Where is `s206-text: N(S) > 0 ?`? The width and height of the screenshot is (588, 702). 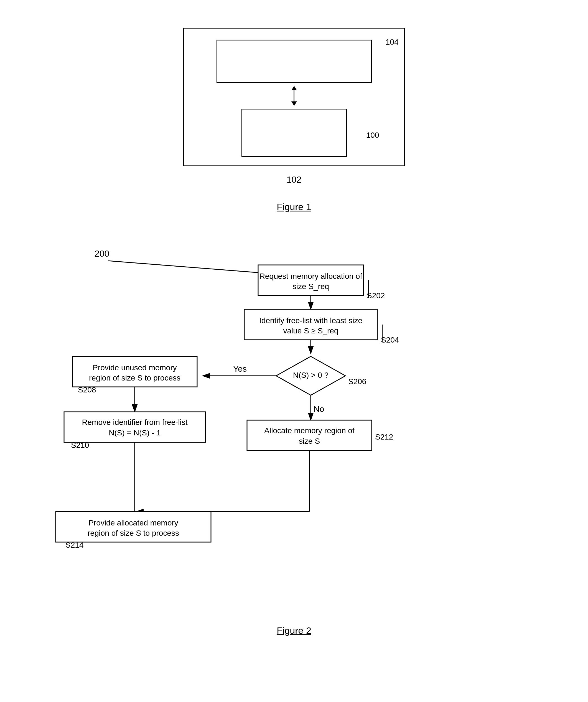
s206-text: N(S) > 0 ? is located at coordinates (310, 375).